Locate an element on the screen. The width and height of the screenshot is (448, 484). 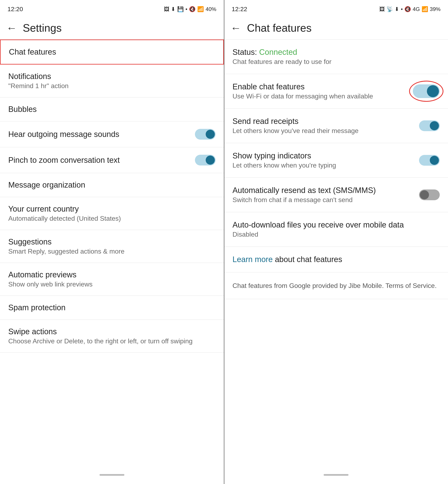
country-subtitle: Automatically detected (United States) is located at coordinates (112, 219).